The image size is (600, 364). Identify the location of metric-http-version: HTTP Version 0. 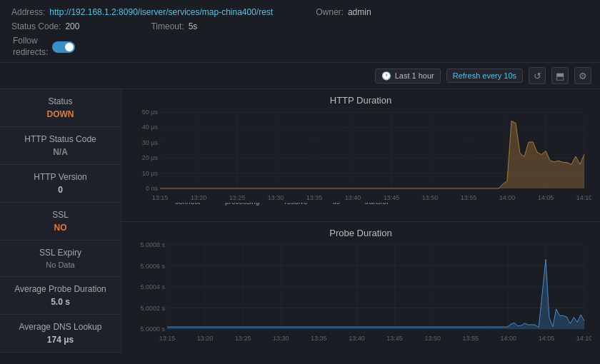
(60, 184).